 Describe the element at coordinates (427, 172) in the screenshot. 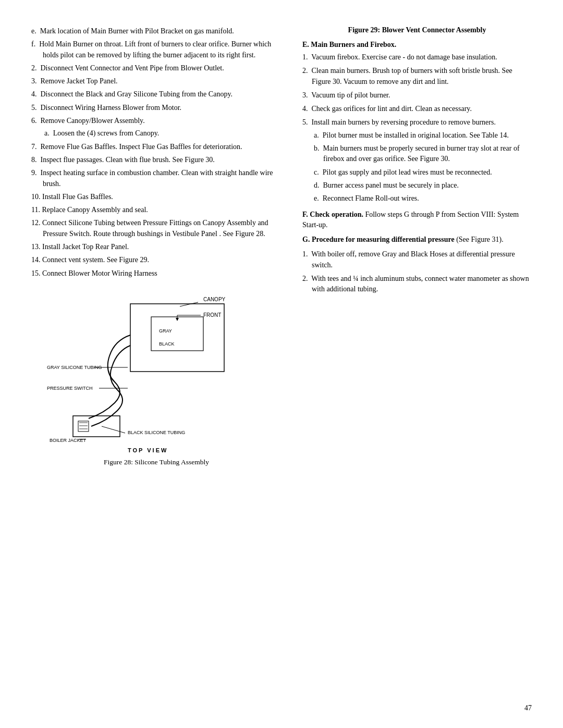

I see `section-e-item-5c: c. Pilot gas supply and pilot lead wires…` at that location.